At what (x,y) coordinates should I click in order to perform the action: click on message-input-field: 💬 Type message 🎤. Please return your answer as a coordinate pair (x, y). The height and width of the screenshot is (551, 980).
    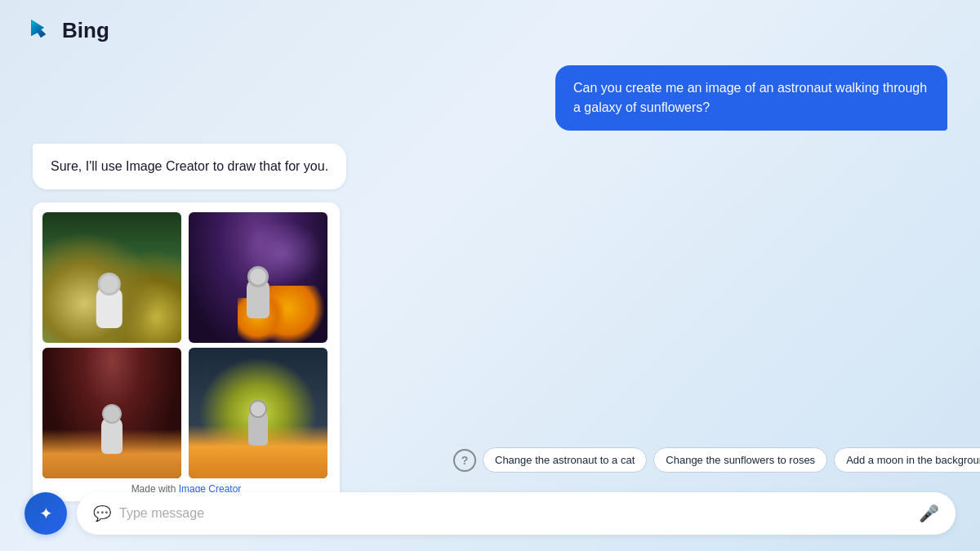
    Looking at the image, I should click on (516, 513).